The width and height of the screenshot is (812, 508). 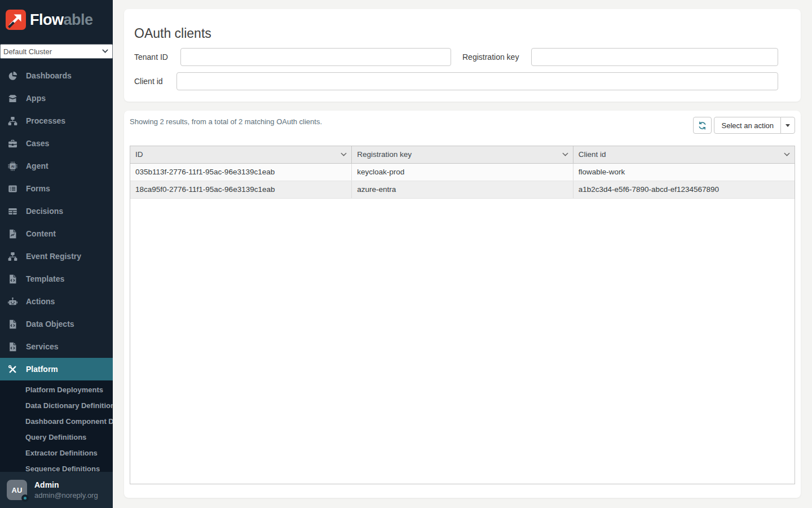 What do you see at coordinates (12, 189) in the screenshot?
I see `list-alt-icon` at bounding box center [12, 189].